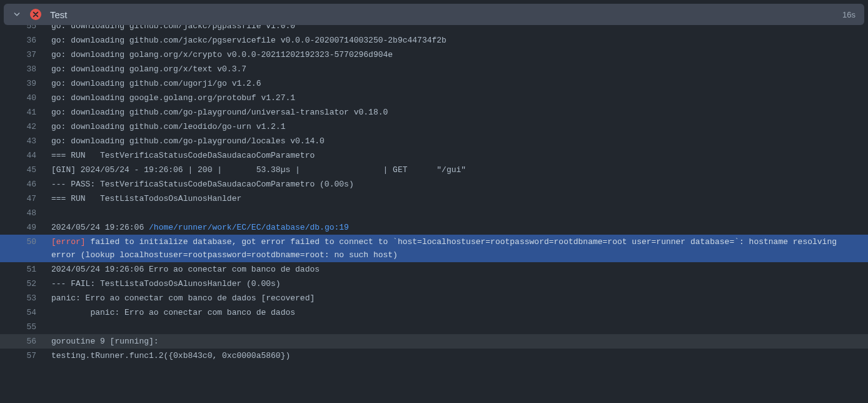  I want to click on line-number: 50, so click(23, 248).